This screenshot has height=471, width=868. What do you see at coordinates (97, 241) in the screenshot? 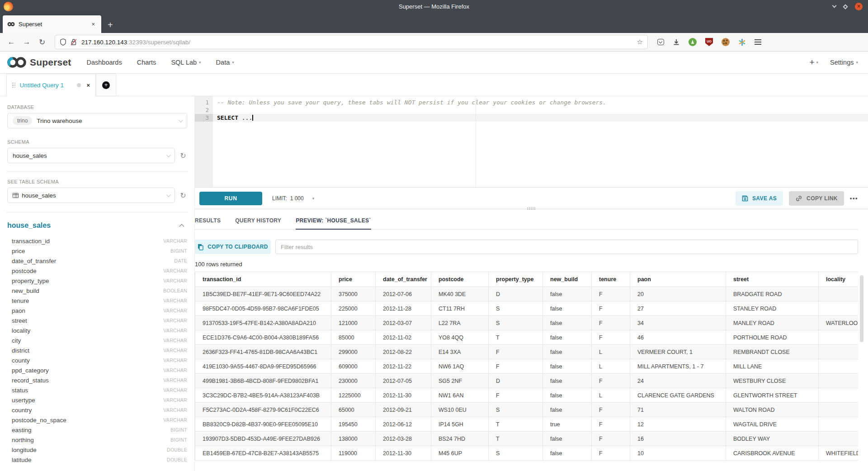
I see `schema-column-row: transaction_idVARCHAR` at bounding box center [97, 241].